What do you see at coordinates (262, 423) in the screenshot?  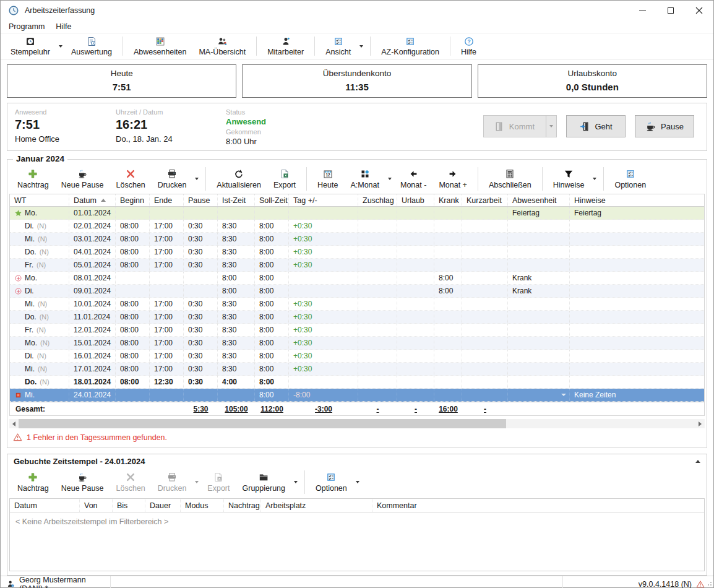 I see `scrollbar-thumb` at bounding box center [262, 423].